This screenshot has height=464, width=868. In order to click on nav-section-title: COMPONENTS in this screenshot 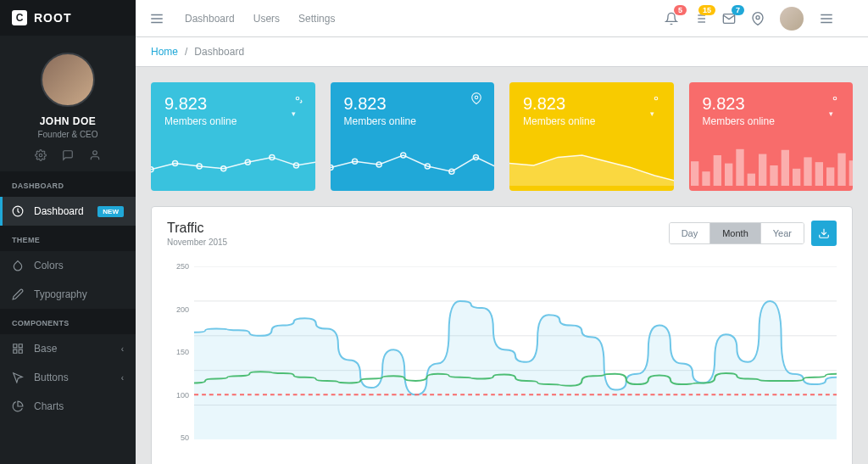, I will do `click(68, 321)`.